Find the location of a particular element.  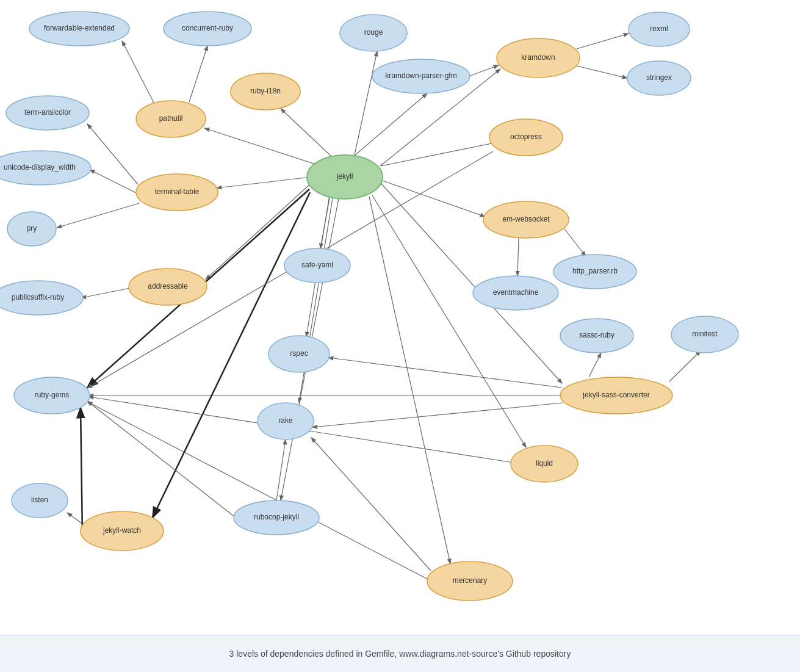

edge-rubocop-rake is located at coordinates (281, 470).